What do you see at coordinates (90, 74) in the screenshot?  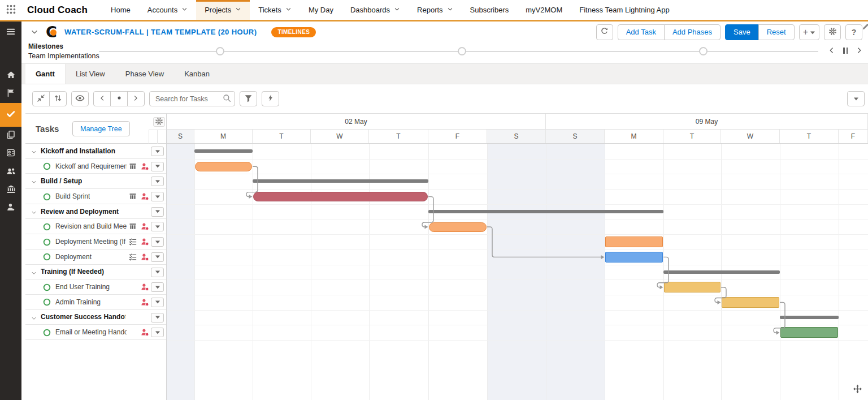 I see `tab-list-view: List View` at bounding box center [90, 74].